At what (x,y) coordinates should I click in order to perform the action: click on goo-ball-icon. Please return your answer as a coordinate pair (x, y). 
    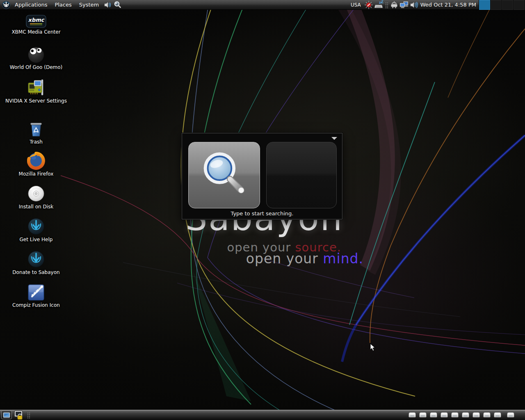
    Looking at the image, I should click on (36, 55).